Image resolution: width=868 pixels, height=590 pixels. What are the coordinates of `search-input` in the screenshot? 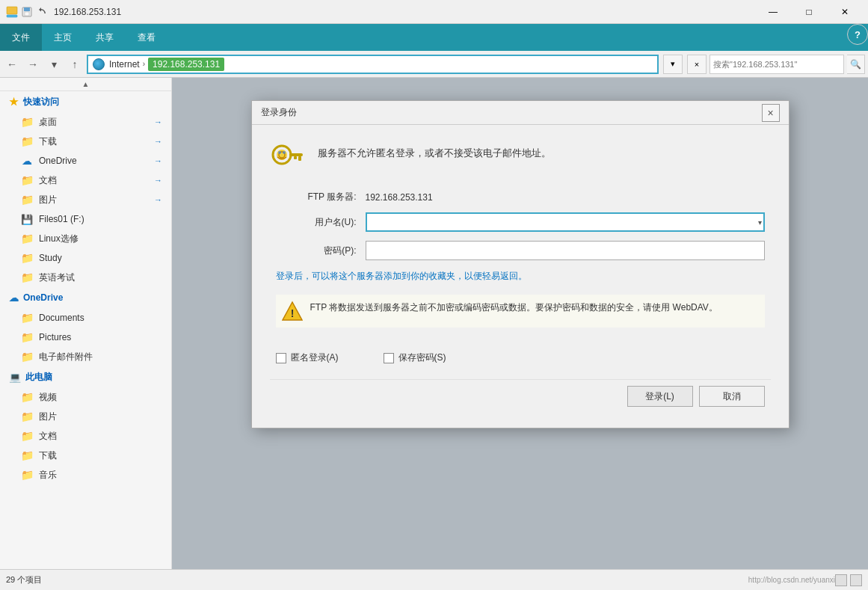 It's located at (777, 64).